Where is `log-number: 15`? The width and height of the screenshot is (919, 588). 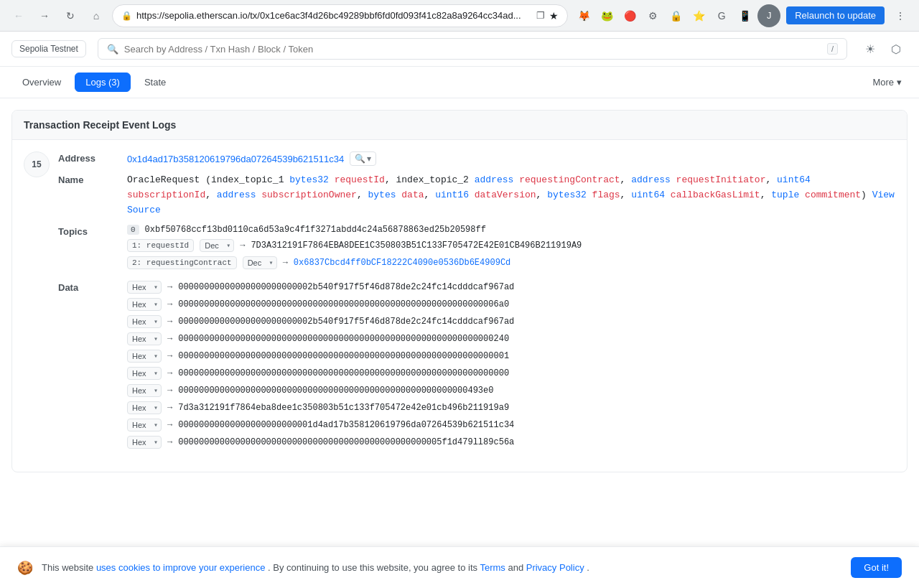 log-number: 15 is located at coordinates (37, 164).